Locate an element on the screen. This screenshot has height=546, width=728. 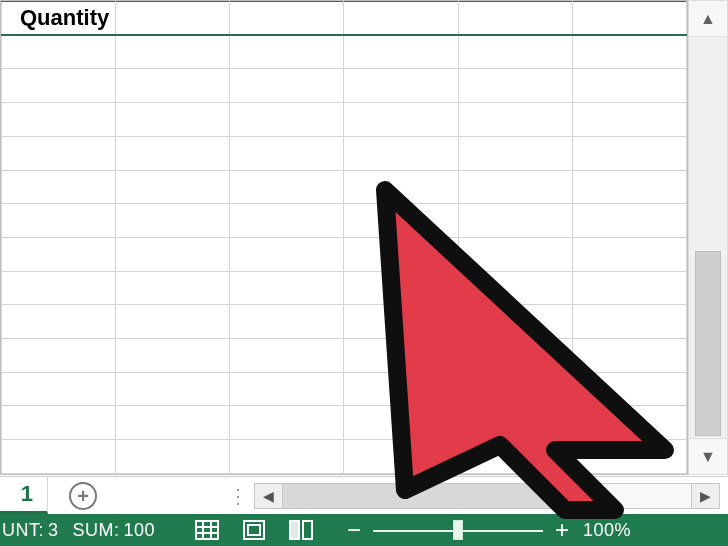
scroll-right-button: ▶ is located at coordinates (705, 496).